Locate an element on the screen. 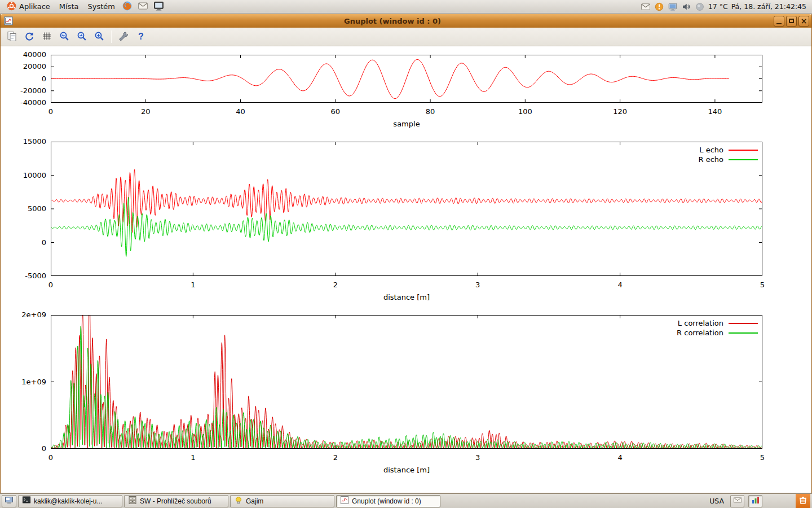 This screenshot has height=508, width=812. replot-icon is located at coordinates (29, 37).